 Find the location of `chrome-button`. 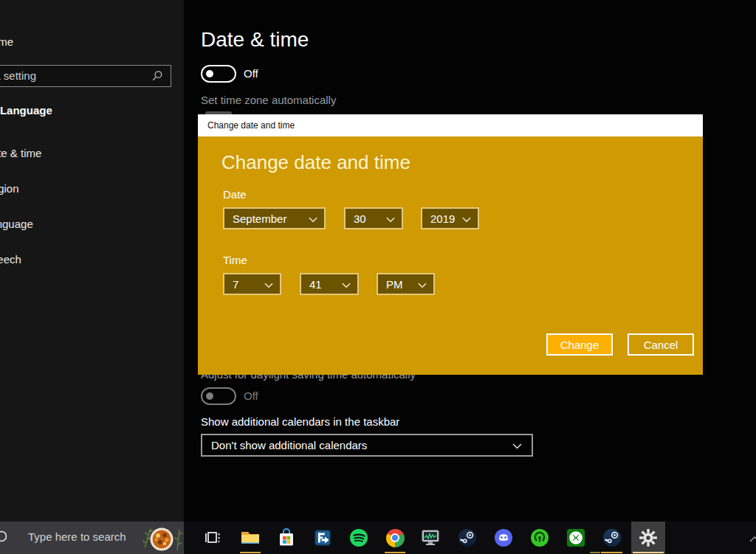

chrome-button is located at coordinates (395, 538).